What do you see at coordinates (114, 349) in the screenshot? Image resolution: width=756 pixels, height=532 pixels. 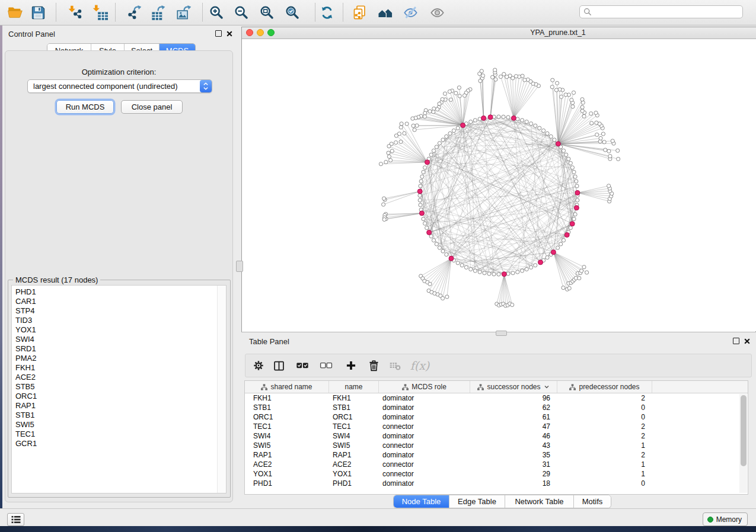 I see `mcds-result-item: SRD1` at bounding box center [114, 349].